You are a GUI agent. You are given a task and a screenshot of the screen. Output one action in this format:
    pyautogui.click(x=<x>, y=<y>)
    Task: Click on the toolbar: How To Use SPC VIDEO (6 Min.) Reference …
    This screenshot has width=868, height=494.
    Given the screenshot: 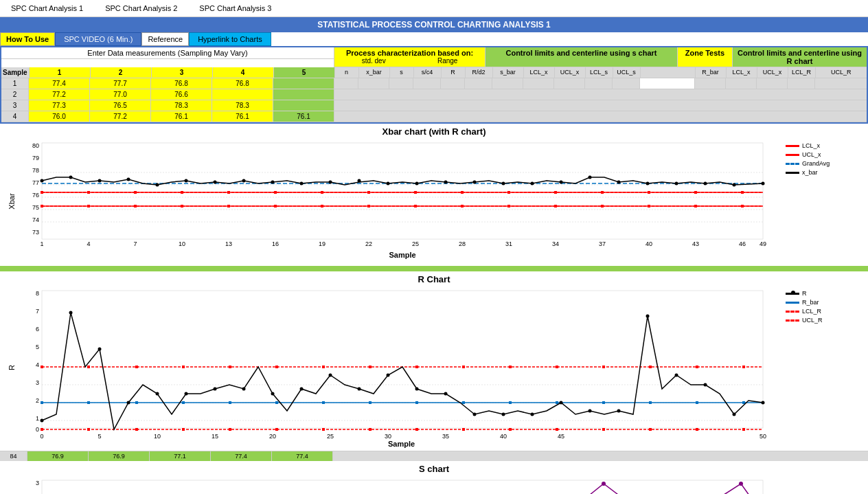 What is the action you would take?
    pyautogui.click(x=434, y=39)
    